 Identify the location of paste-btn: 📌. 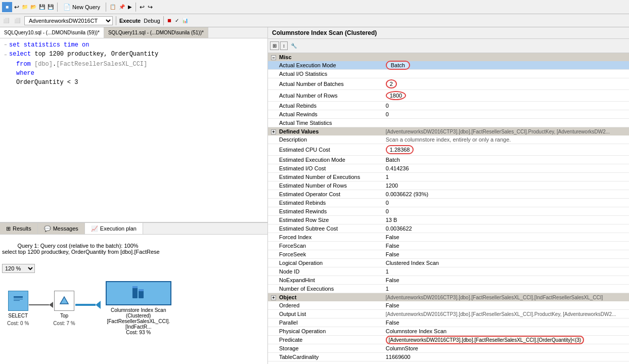
(122, 7).